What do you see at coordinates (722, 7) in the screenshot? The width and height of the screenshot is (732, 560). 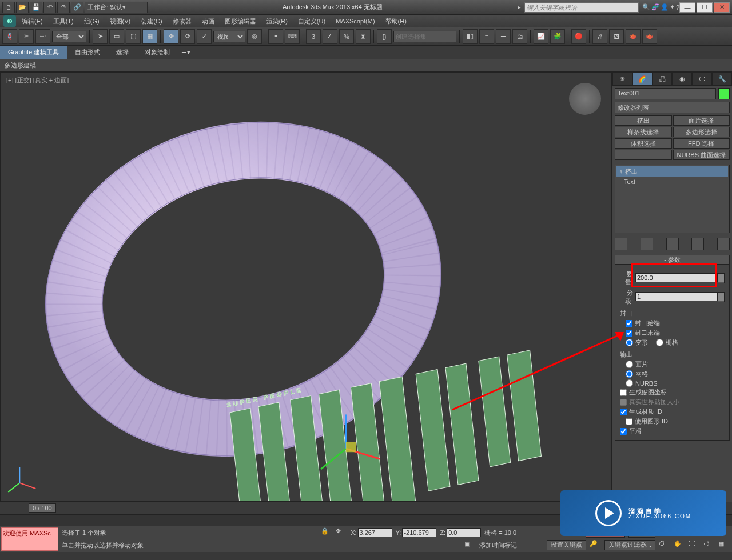 I see `close-button: ✕` at bounding box center [722, 7].